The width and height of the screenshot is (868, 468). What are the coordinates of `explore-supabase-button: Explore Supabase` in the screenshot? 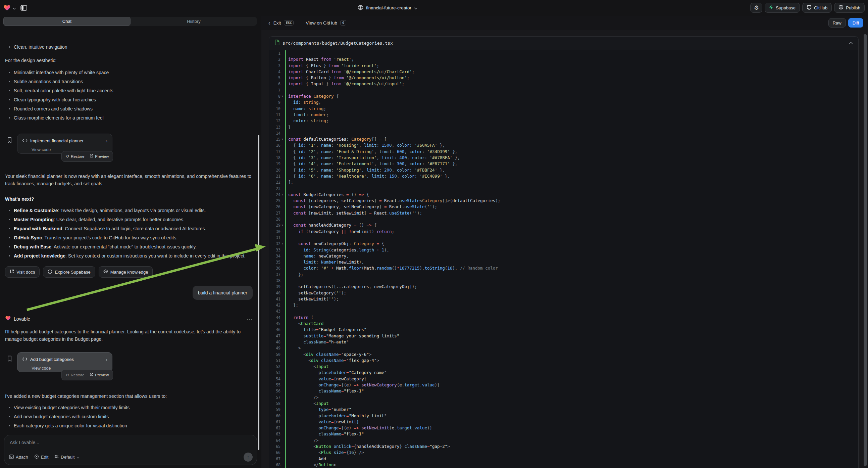 It's located at (69, 272).